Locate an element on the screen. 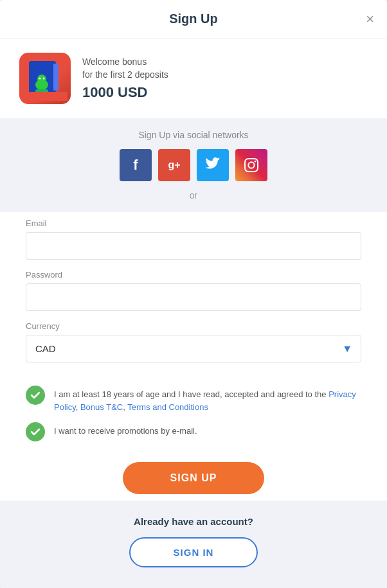 The height and width of the screenshot is (588, 387). email-input is located at coordinates (194, 245).